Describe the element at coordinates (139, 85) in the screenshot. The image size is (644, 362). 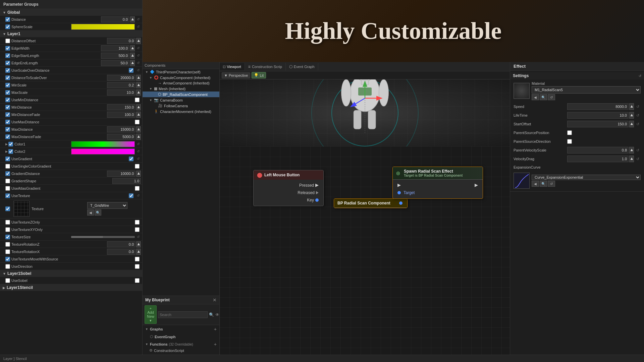
I see `param-minscale-spin: ⯅` at that location.